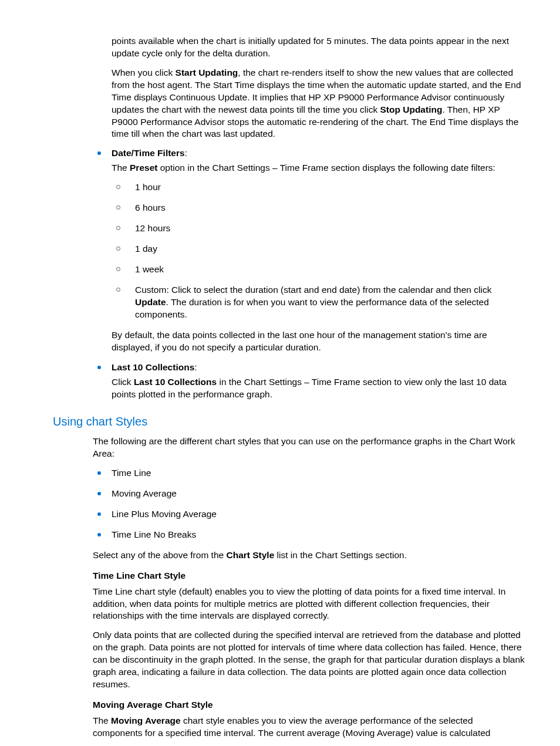  I want to click on date-time-filters-title: Date/Time Filters, so click(148, 153).